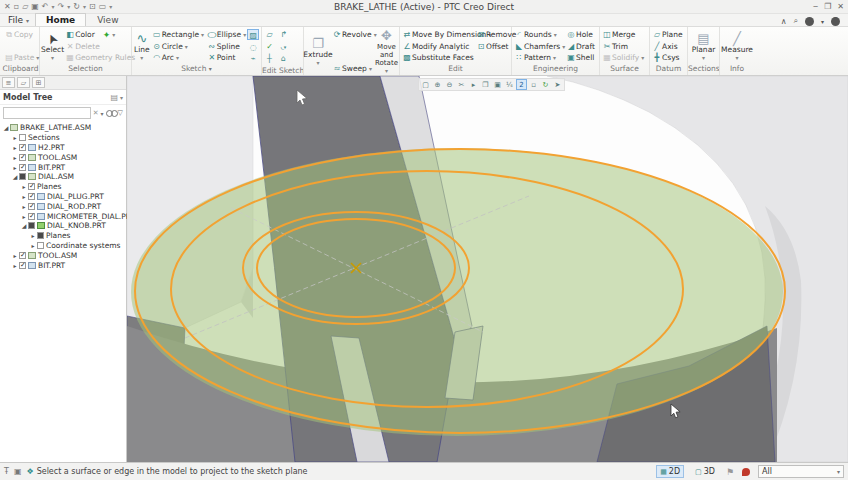  What do you see at coordinates (438, 84) in the screenshot?
I see `zoom-in-button: ⊕` at bounding box center [438, 84].